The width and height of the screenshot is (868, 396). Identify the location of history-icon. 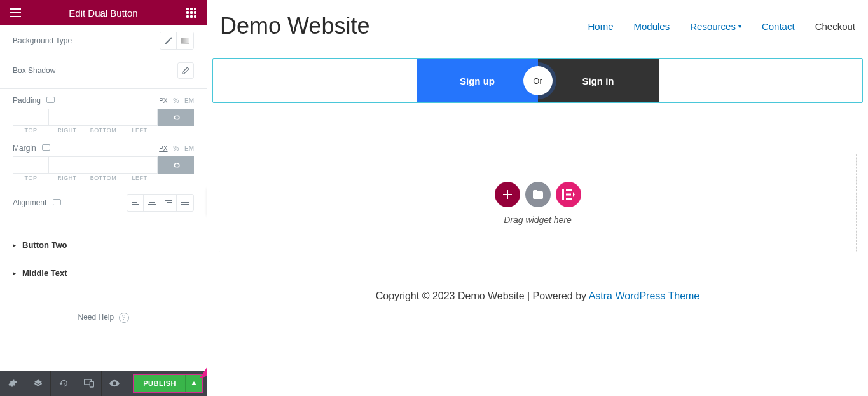
(64, 383).